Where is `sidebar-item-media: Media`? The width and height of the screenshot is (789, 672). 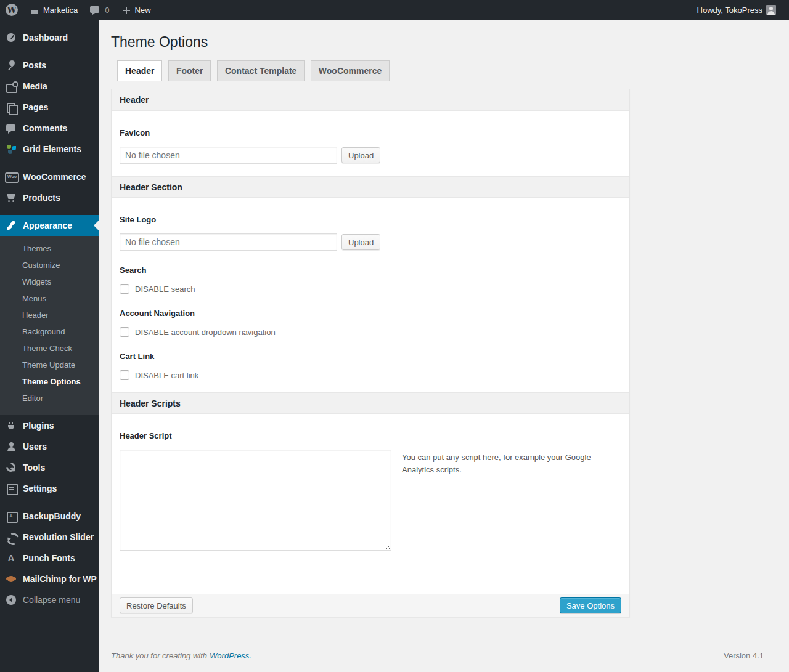
sidebar-item-media: Media is located at coordinates (49, 86).